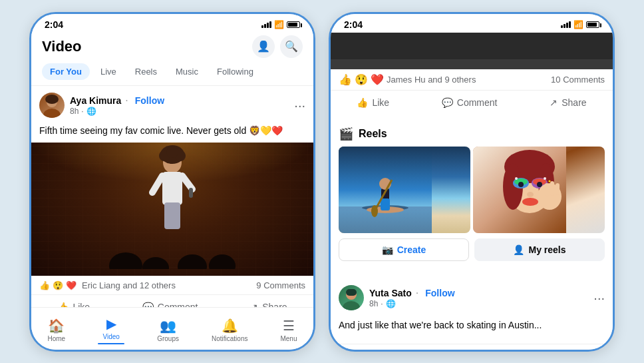 The height and width of the screenshot is (363, 644). Describe the element at coordinates (293, 25) in the screenshot. I see `battery-icon` at that location.